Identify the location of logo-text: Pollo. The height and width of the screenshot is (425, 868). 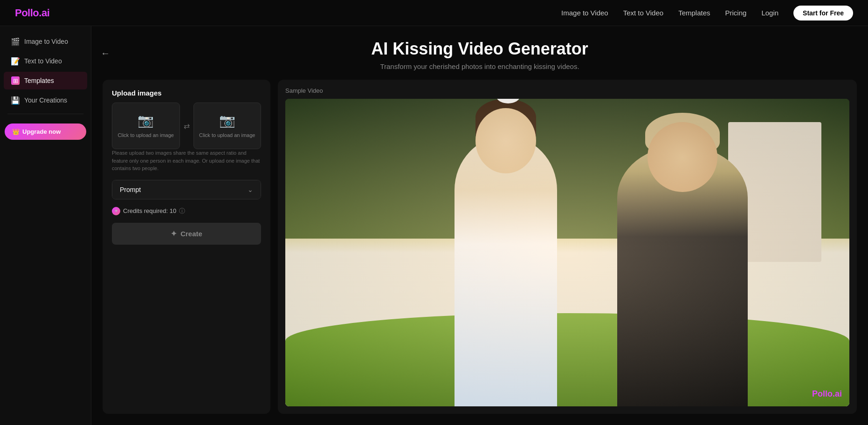
(27, 13).